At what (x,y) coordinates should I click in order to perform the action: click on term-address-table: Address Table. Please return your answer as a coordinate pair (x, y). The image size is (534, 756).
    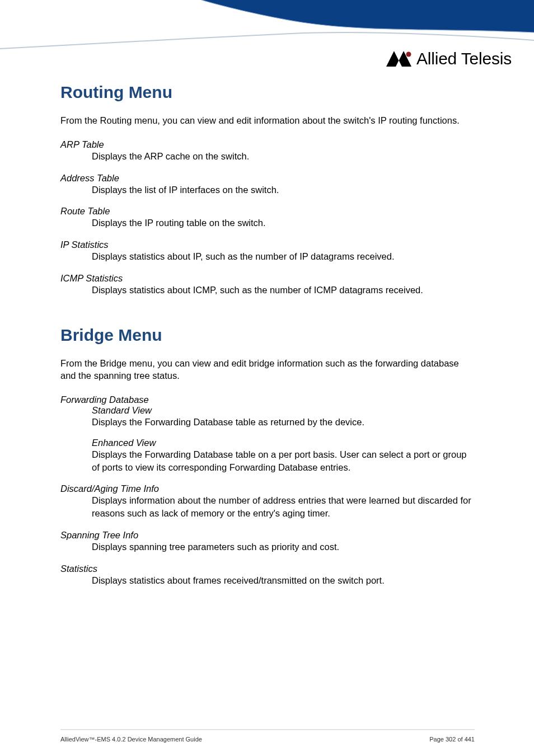
    Looking at the image, I should click on (268, 178).